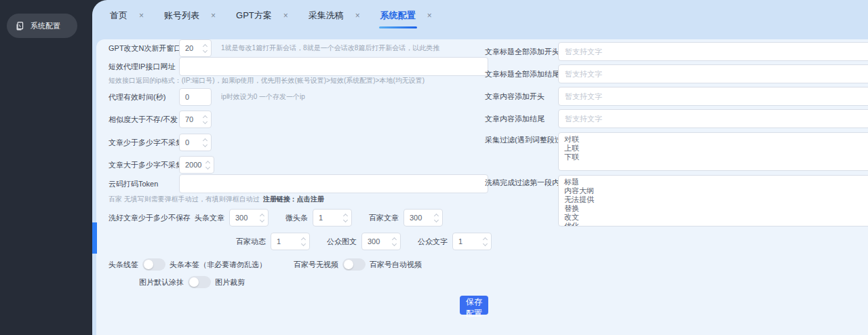  Describe the element at coordinates (354, 264) in the screenshot. I see `baijia-video-toggle` at that location.